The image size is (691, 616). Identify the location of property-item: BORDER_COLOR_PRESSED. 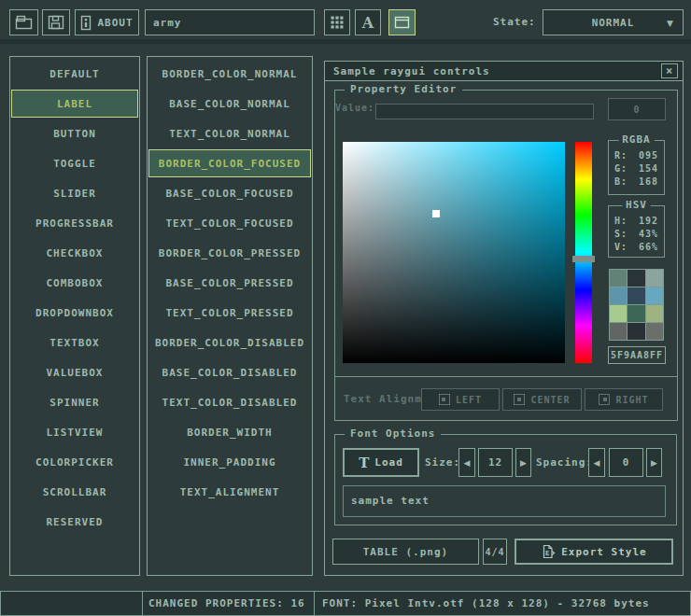
(230, 253).